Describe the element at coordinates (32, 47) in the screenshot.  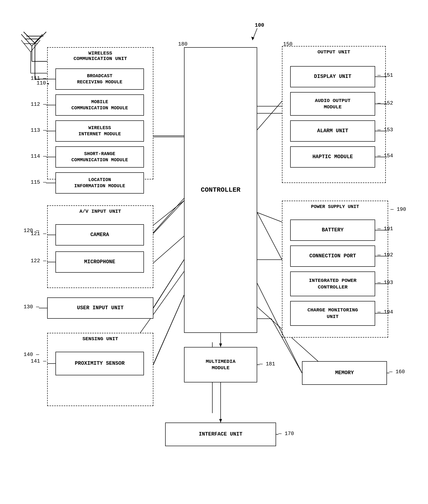
I see `antenna-icon` at that location.